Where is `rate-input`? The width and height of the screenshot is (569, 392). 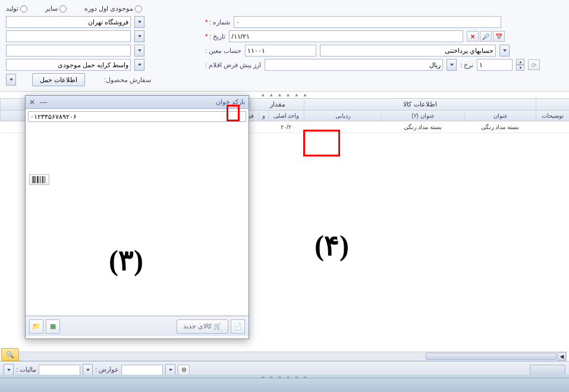
rate-input is located at coordinates (495, 65).